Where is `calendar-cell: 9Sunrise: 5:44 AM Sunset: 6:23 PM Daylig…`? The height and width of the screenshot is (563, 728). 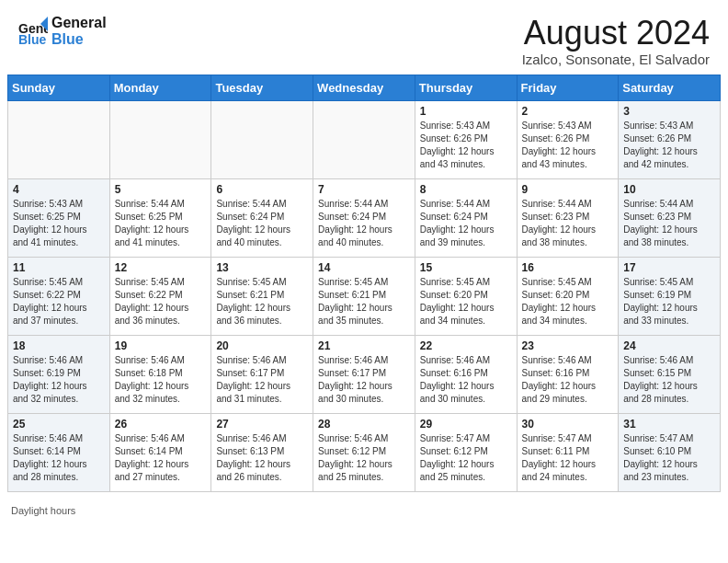 calendar-cell: 9Sunrise: 5:44 AM Sunset: 6:23 PM Daylig… is located at coordinates (568, 217).